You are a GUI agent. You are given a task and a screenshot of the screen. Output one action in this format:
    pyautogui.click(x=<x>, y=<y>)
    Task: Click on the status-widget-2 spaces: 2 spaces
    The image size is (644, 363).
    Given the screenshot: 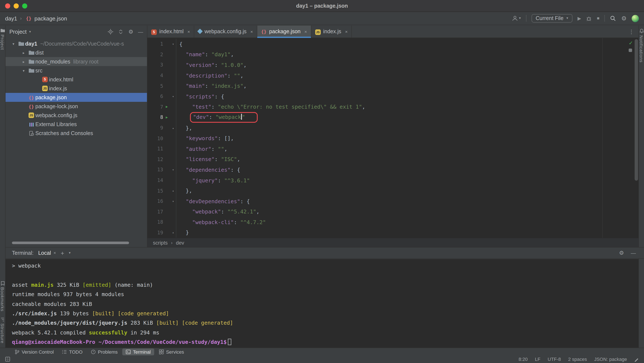 What is the action you would take?
    pyautogui.click(x=578, y=359)
    